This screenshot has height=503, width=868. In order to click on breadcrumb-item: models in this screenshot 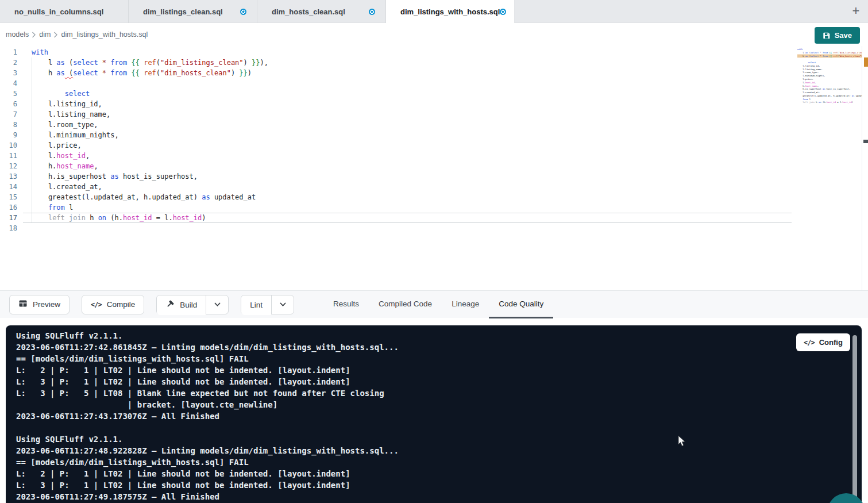, I will do `click(17, 34)`.